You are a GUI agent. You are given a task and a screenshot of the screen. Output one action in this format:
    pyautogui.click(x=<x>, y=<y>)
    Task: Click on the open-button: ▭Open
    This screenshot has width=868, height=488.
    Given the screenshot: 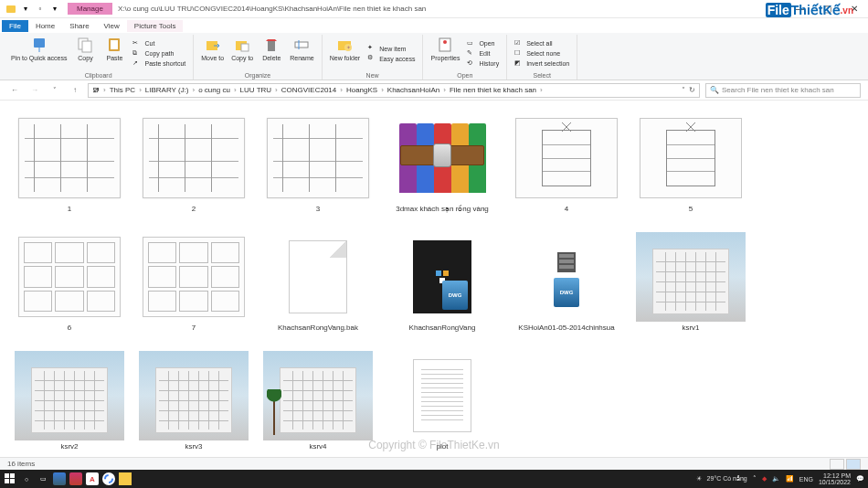 What is the action you would take?
    pyautogui.click(x=482, y=44)
    